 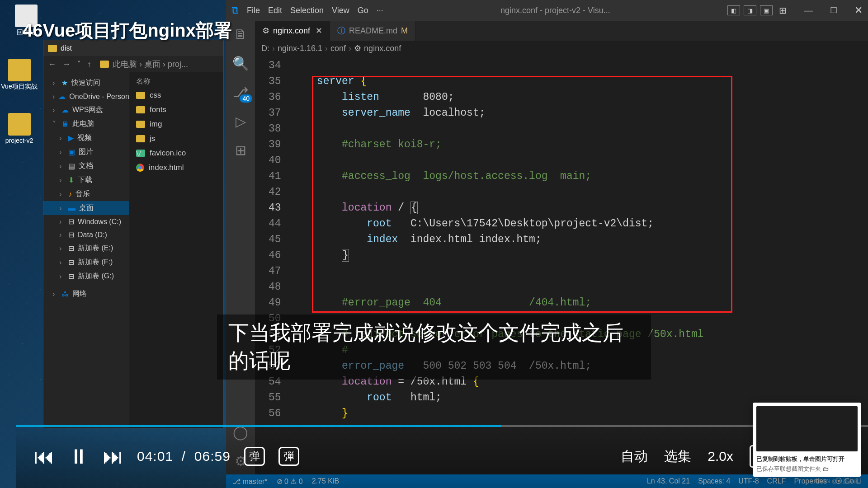 What do you see at coordinates (434, 347) in the screenshot?
I see `subtitle: 下当我部署完成就说修改这个文件完成之后的话呢` at bounding box center [434, 347].